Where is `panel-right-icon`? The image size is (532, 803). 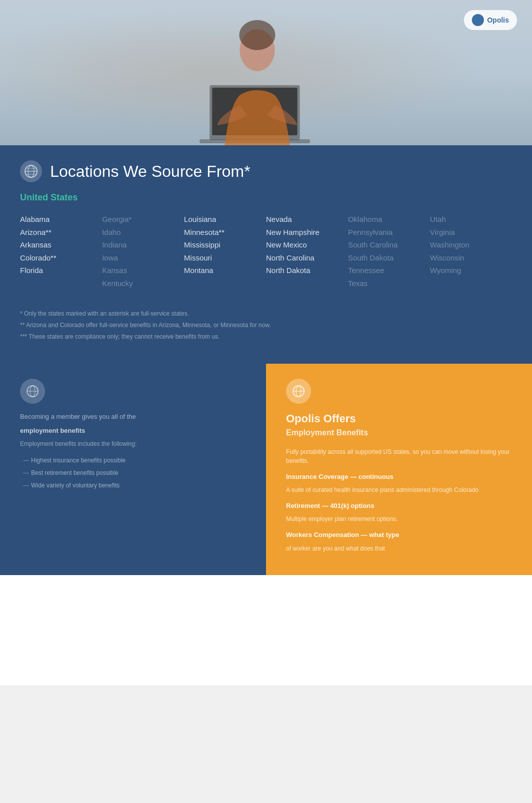 panel-right-icon is located at coordinates (299, 391).